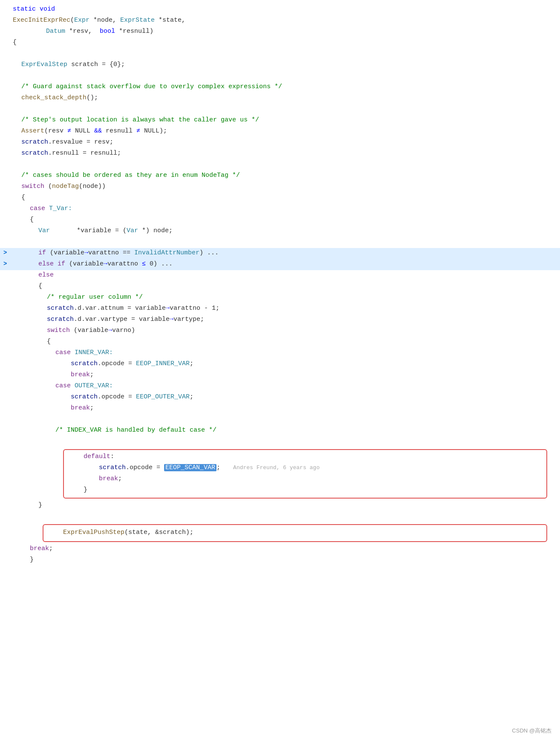 Image resolution: width=560 pixels, height=744 pixels. What do you see at coordinates (280, 309) in the screenshot?
I see `code-line: scratch.d.var.attnum = variable→varattno…` at bounding box center [280, 309].